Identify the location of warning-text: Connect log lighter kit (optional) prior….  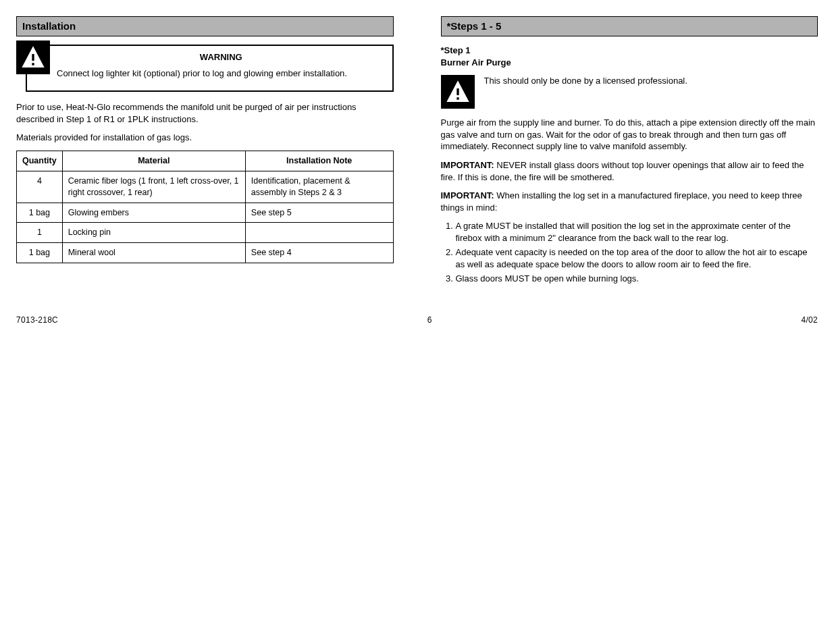
(221, 74).